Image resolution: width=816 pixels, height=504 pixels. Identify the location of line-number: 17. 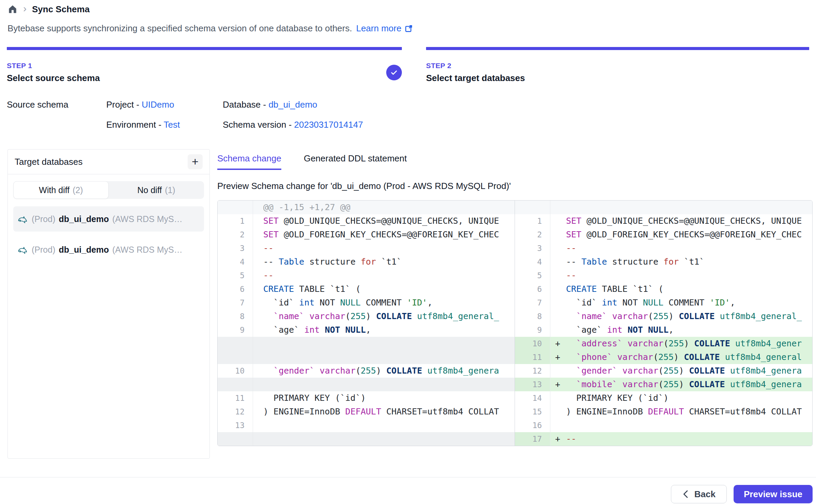
(533, 439).